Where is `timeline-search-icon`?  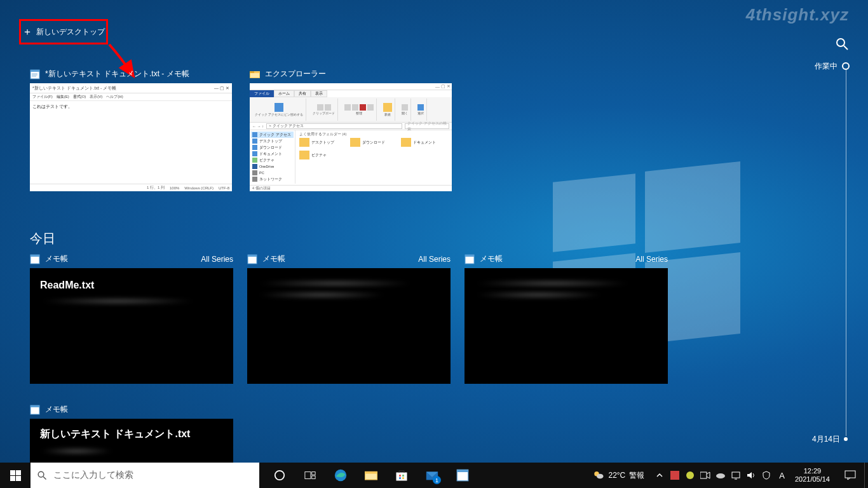
timeline-search-icon is located at coordinates (842, 44).